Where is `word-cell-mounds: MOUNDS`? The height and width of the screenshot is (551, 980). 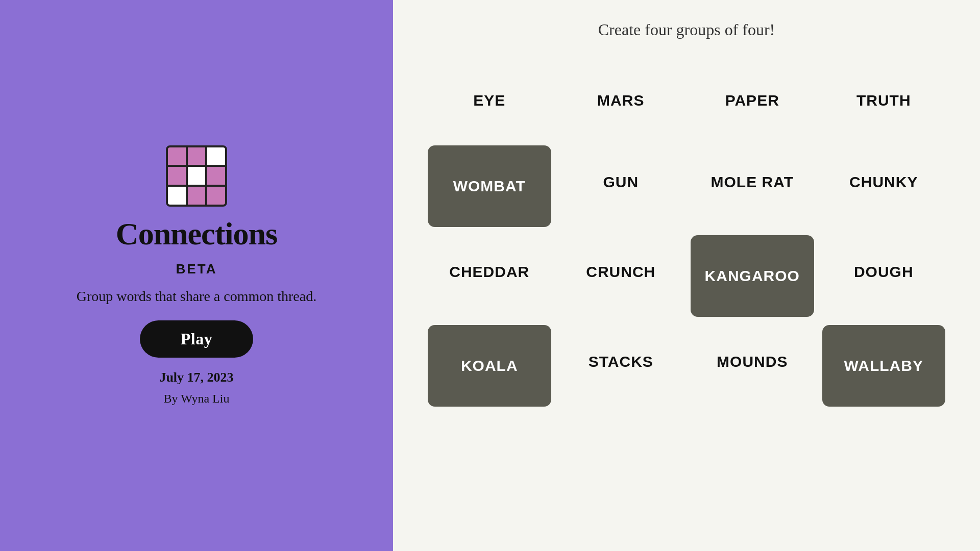 word-cell-mounds: MOUNDS is located at coordinates (752, 362).